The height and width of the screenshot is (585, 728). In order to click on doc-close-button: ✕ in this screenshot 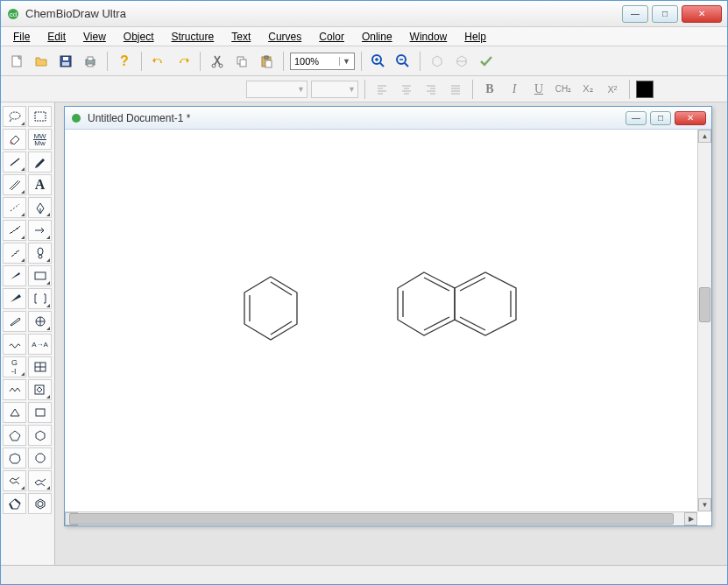, I will do `click(690, 118)`.